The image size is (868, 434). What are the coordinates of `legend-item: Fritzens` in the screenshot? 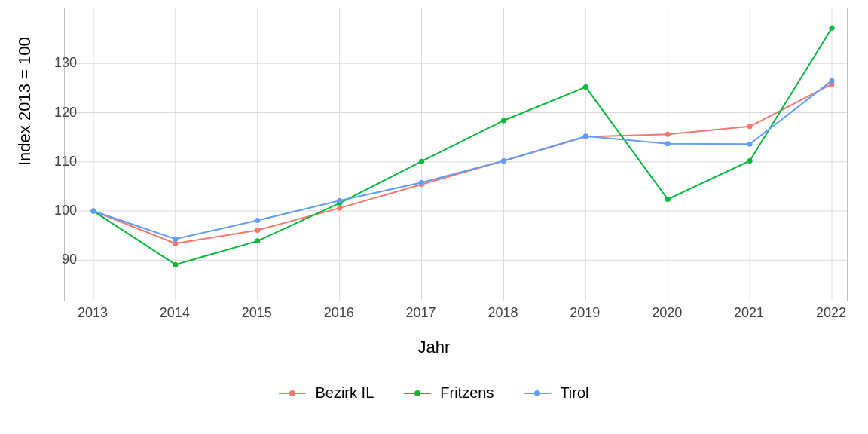 It's located at (449, 393).